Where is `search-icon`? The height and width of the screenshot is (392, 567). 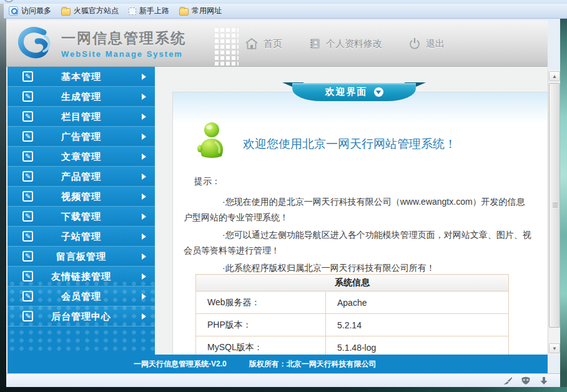
search-icon is located at coordinates (14, 11).